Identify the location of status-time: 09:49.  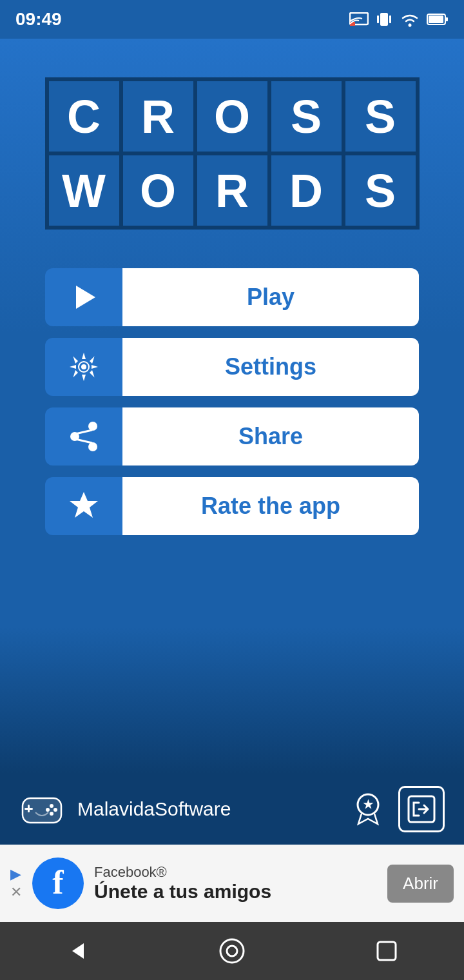
(39, 19).